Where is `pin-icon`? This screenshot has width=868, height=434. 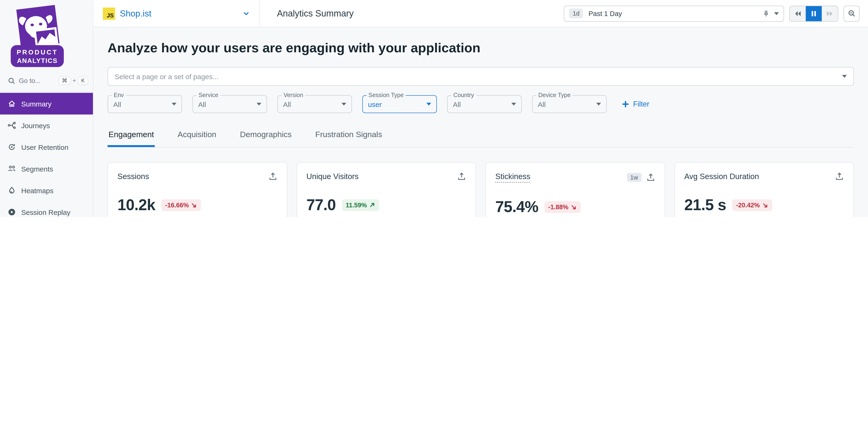 pin-icon is located at coordinates (766, 13).